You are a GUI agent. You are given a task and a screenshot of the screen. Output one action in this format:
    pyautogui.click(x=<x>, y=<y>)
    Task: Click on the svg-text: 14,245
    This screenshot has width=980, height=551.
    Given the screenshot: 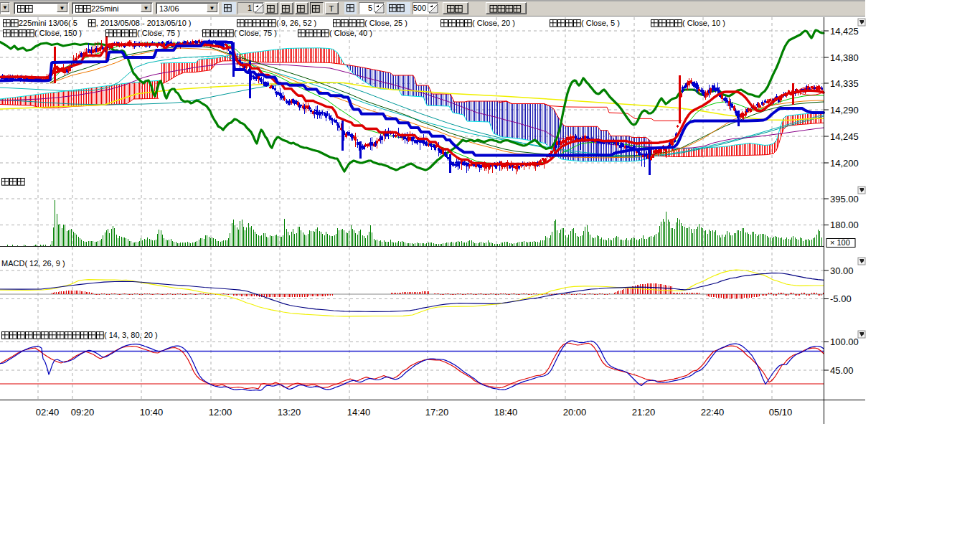 What is the action you would take?
    pyautogui.click(x=844, y=136)
    